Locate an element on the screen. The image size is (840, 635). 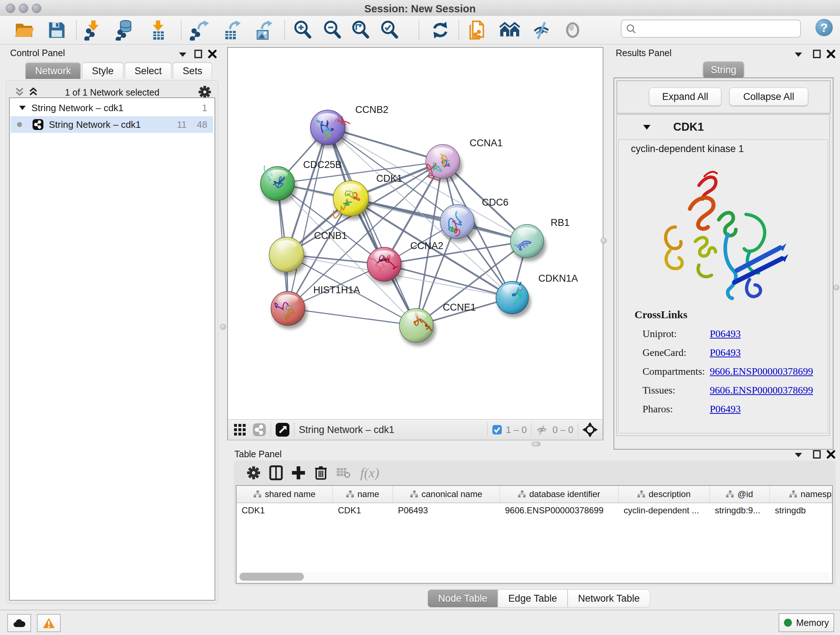
network-node-HIST1H1A is located at coordinates (289, 310).